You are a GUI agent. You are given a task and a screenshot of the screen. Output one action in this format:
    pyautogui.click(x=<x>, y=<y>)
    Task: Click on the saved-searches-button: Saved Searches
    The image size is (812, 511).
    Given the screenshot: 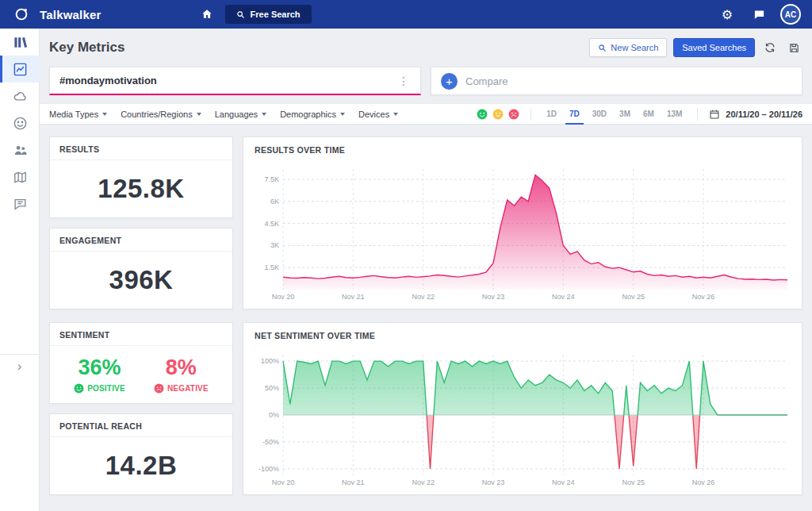 What is the action you would take?
    pyautogui.click(x=714, y=48)
    